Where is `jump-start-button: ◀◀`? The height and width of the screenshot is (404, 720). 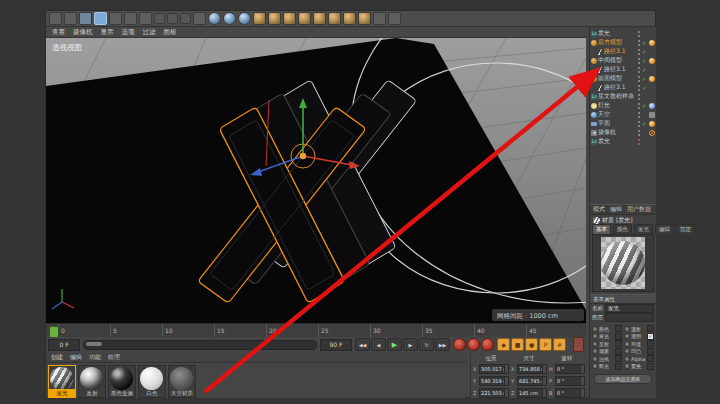 jump-start-button: ◀◀ is located at coordinates (362, 344).